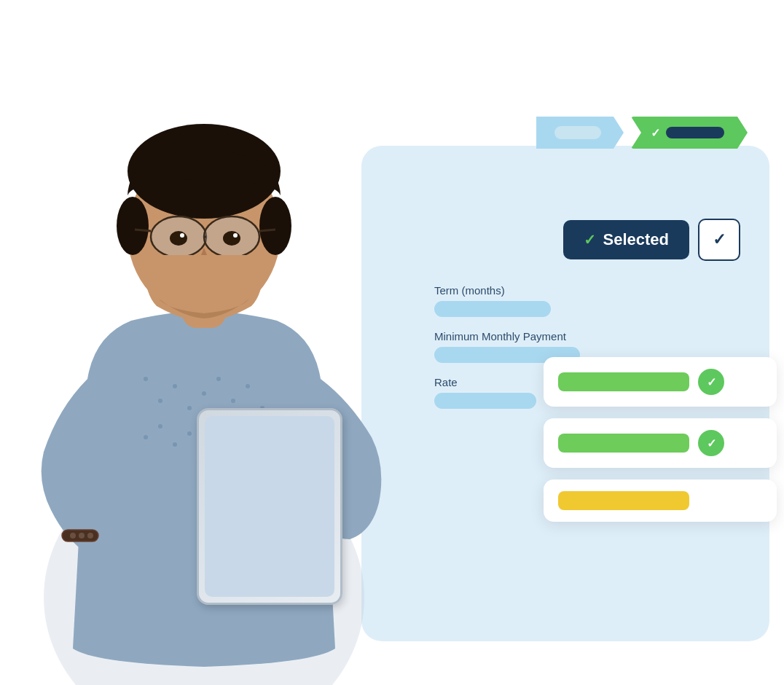 Image resolution: width=784 pixels, height=685 pixels. I want to click on comp-check-1: ✓, so click(711, 382).